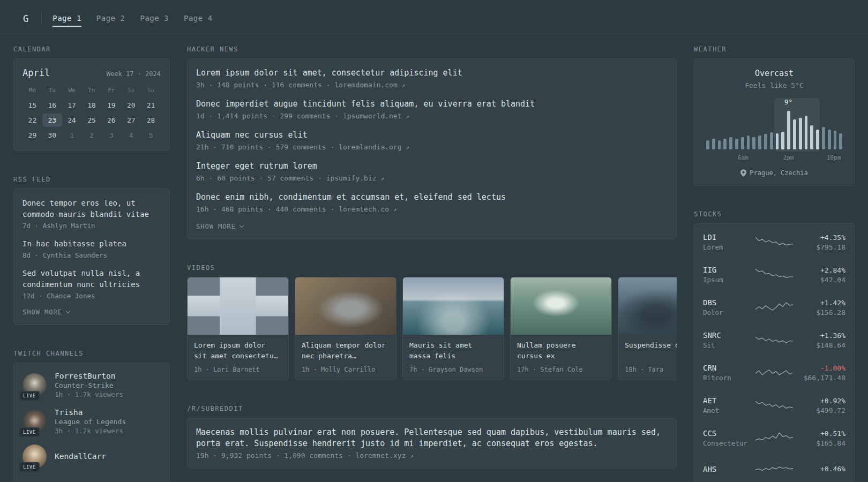 Image resolution: width=868 pixels, height=482 pixels. Describe the element at coordinates (267, 116) in the screenshot. I see `hn-meta-text: 1d · 1,414 points · 299 comments ·` at that location.